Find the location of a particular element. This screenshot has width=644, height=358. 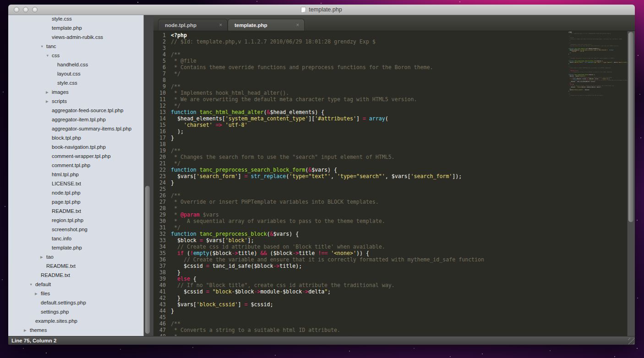

file-item-html.tpl.php: html.tpl.php is located at coordinates (76, 174).